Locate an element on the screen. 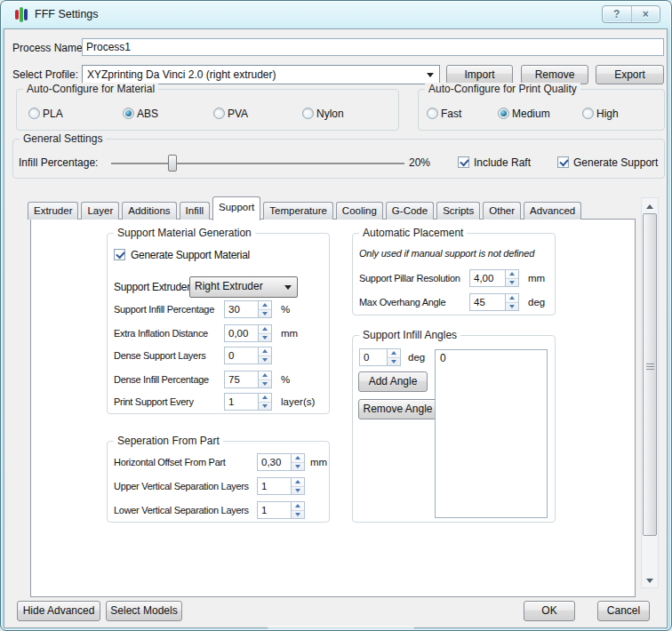  add-angle-button: Add Angle is located at coordinates (393, 382).